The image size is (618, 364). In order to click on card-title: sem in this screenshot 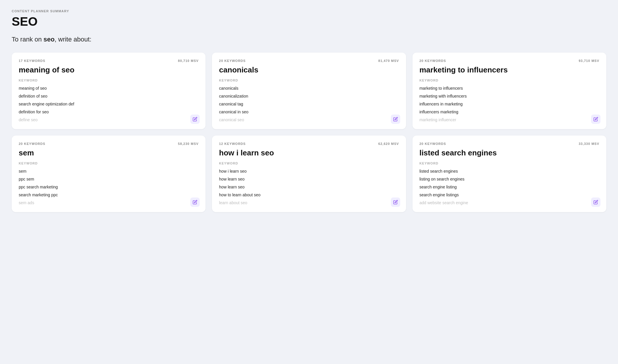, I will do `click(109, 153)`.